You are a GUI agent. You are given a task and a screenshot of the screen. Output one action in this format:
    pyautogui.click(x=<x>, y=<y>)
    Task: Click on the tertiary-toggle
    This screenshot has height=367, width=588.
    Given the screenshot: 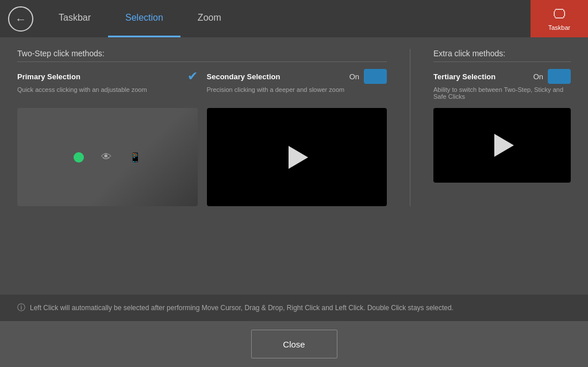 What is the action you would take?
    pyautogui.click(x=559, y=76)
    